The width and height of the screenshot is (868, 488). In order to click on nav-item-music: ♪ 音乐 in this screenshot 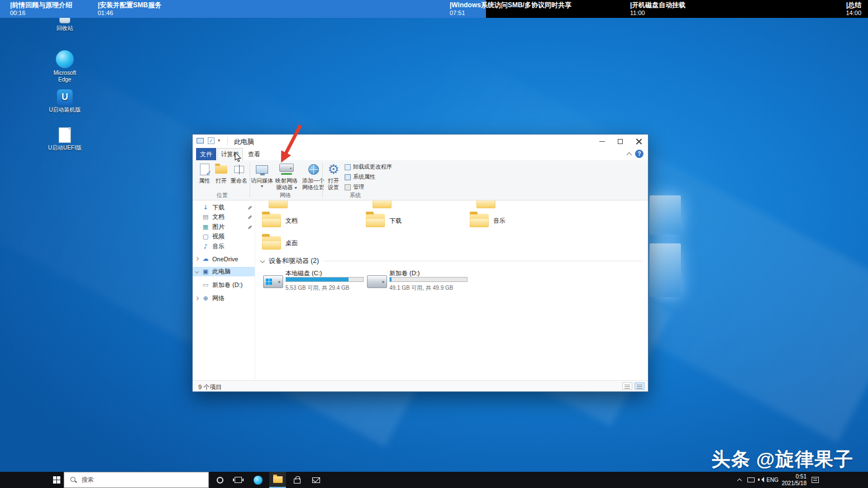, I will do `click(224, 247)`.